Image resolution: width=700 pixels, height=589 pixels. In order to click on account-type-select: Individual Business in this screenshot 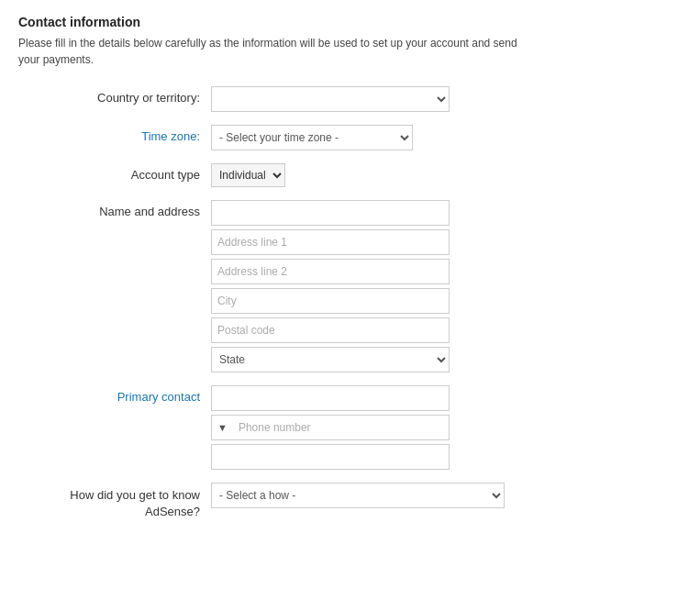, I will do `click(248, 175)`.